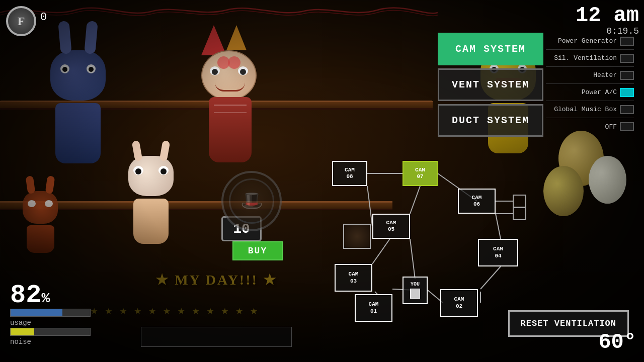  Describe the element at coordinates (590, 93) in the screenshot. I see `toggle-power-ac: Power A/C` at that location.